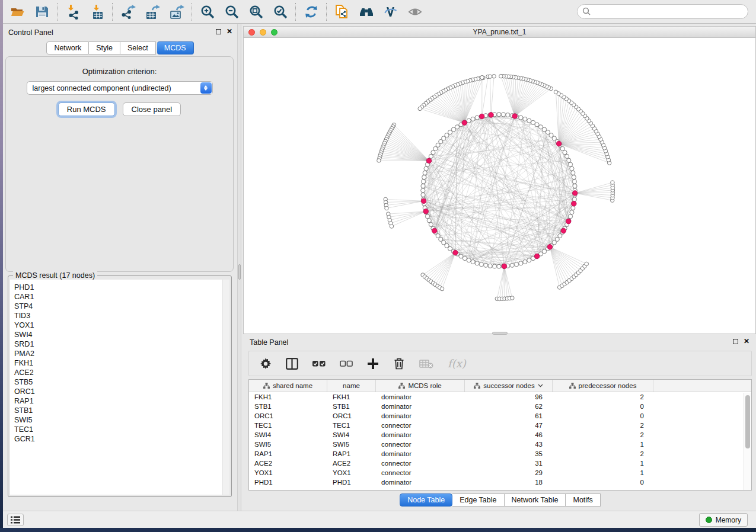 This screenshot has height=532, width=756. Describe the element at coordinates (120, 430) in the screenshot. I see `mcds-result-item: TEC1` at that location.